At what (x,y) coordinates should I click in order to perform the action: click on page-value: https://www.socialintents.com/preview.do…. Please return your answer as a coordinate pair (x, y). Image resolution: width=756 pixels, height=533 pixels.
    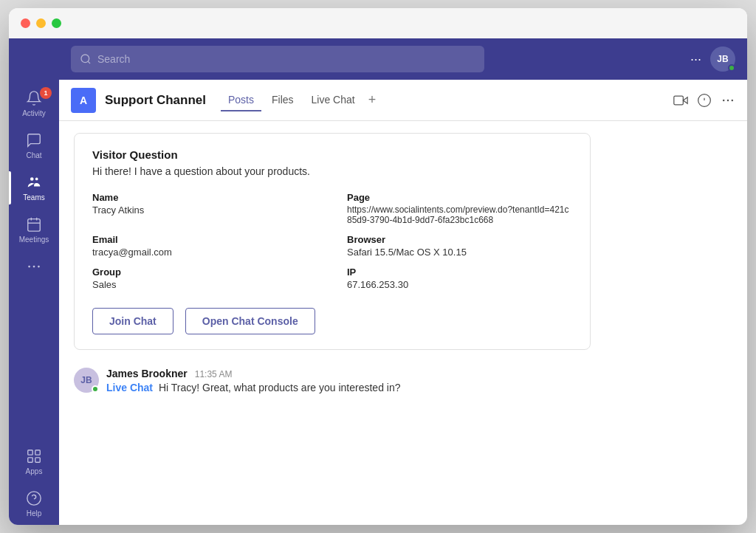
    Looking at the image, I should click on (459, 215).